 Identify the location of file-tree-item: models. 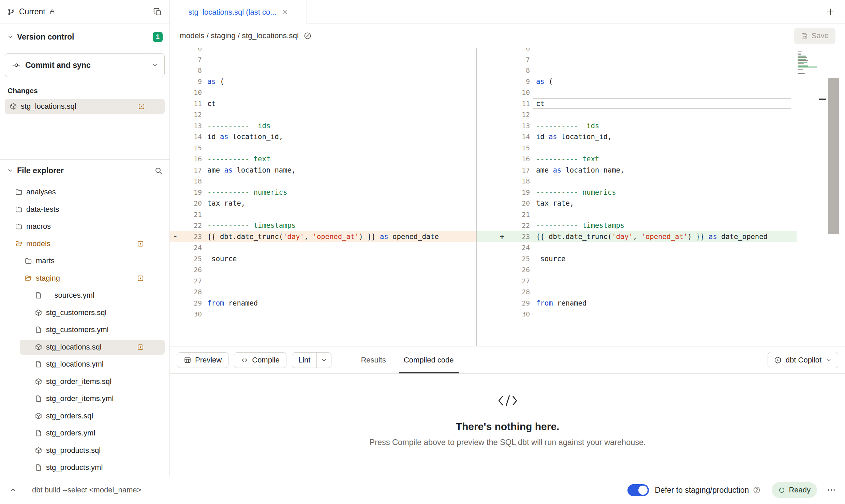
(85, 244).